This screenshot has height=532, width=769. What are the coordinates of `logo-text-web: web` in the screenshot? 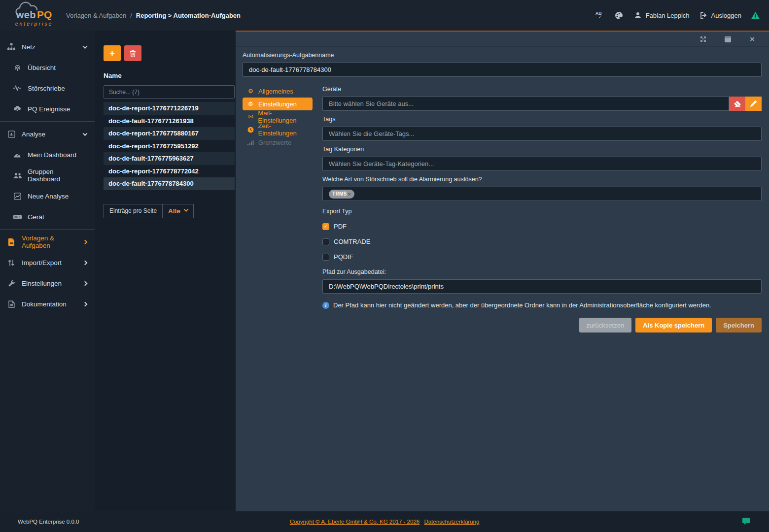 It's located at (26, 15).